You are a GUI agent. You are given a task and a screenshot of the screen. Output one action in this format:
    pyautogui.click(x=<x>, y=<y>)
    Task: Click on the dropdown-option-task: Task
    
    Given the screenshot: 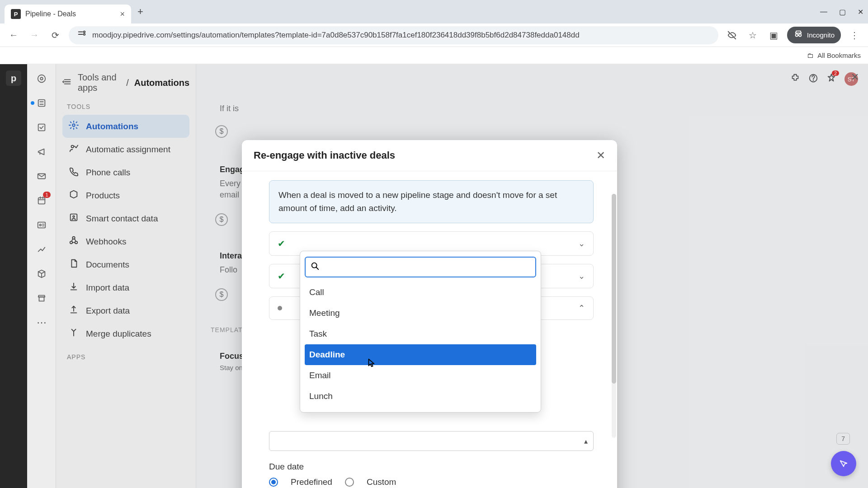 What is the action you would take?
    pyautogui.click(x=420, y=334)
    